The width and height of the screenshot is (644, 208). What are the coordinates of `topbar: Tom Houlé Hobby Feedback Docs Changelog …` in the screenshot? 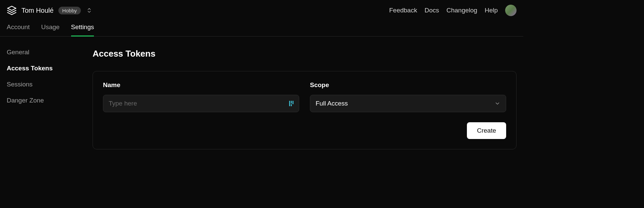 It's located at (262, 8).